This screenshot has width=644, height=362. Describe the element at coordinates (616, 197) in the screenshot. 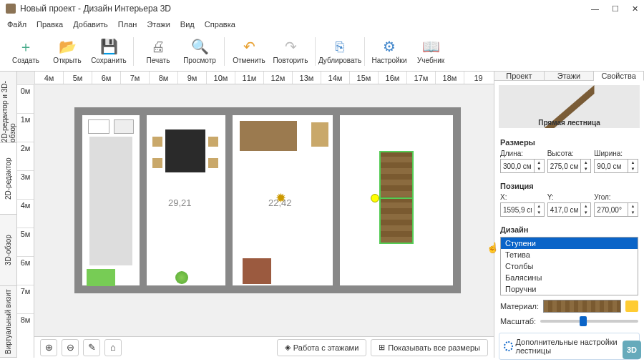

I see `angle-label: Угол:` at that location.